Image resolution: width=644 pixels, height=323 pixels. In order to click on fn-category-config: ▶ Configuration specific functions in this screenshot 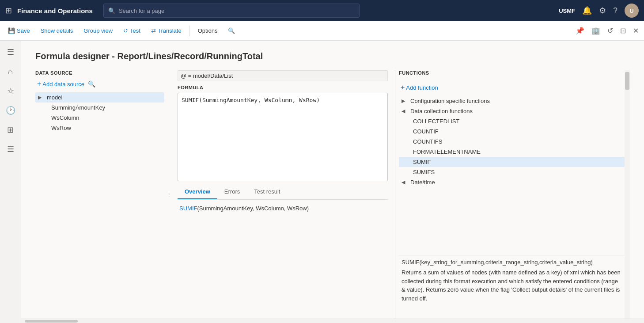, I will do `click(511, 101)`.